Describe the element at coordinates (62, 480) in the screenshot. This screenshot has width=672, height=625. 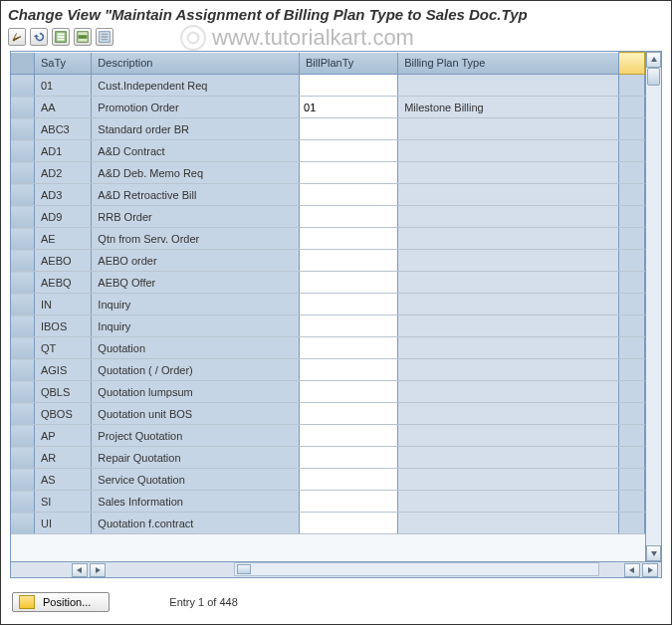
I see `cell-saty: AS` at that location.